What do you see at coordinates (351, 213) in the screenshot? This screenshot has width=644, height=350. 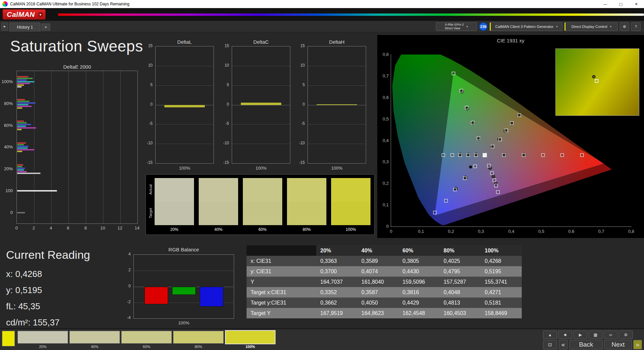 I see `swatch-target-100%` at bounding box center [351, 213].